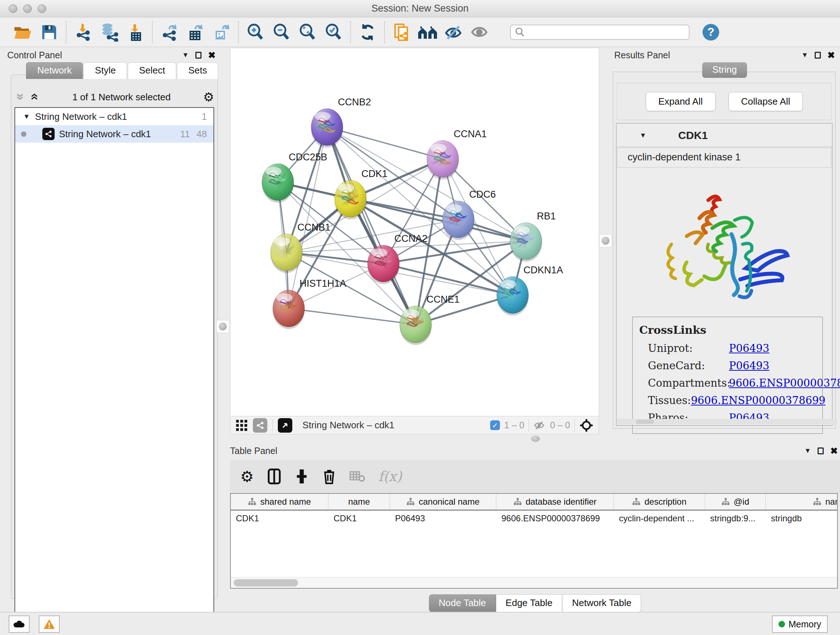 The height and width of the screenshot is (635, 840). I want to click on table-cell: 9606.ENSP00000378699, so click(555, 518).